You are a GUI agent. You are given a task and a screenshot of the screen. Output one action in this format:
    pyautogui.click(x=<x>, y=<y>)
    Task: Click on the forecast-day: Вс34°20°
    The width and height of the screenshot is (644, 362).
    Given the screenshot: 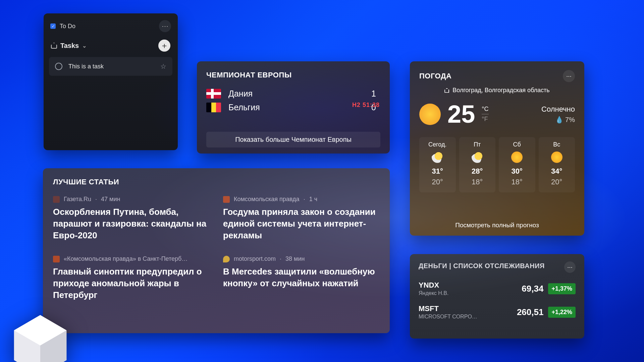 What is the action you would take?
    pyautogui.click(x=557, y=165)
    